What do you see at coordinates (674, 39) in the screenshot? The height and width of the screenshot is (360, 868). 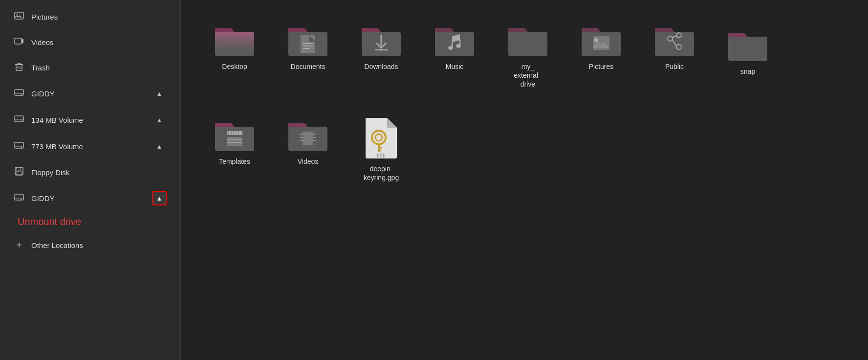 I see `folder-icon-public` at bounding box center [674, 39].